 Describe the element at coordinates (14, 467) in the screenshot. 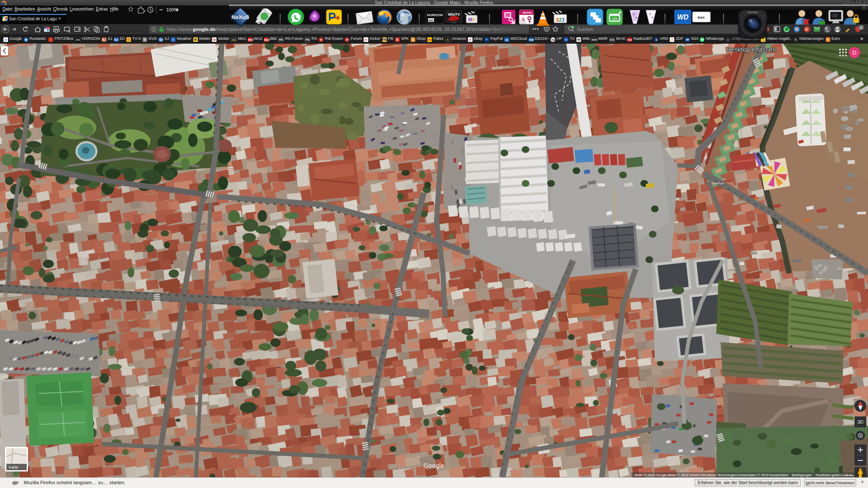

I see `svg-text: Karte` at that location.